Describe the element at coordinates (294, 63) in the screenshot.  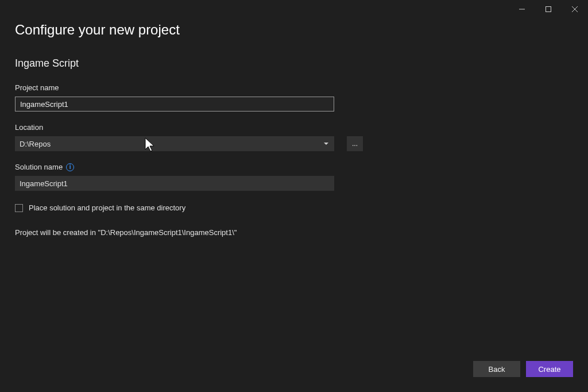
I see `template-name: Ingame Script` at that location.